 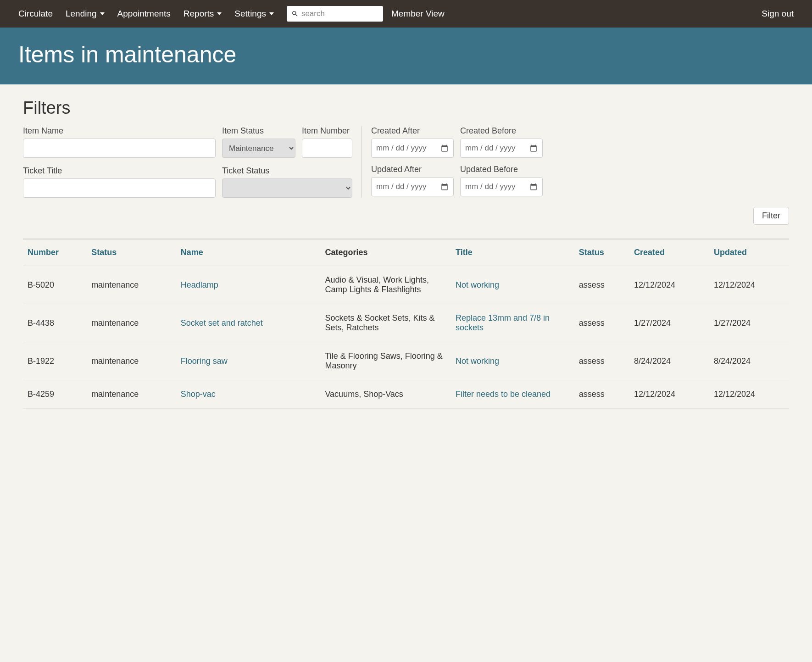 What do you see at coordinates (602, 253) in the screenshot?
I see `col-ticket-status: Status` at bounding box center [602, 253].